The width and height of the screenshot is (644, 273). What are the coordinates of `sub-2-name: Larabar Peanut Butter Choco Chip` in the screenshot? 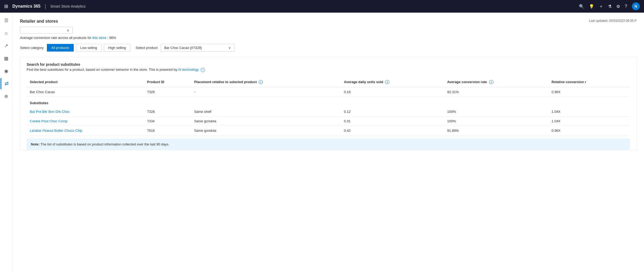 It's located at (85, 131).